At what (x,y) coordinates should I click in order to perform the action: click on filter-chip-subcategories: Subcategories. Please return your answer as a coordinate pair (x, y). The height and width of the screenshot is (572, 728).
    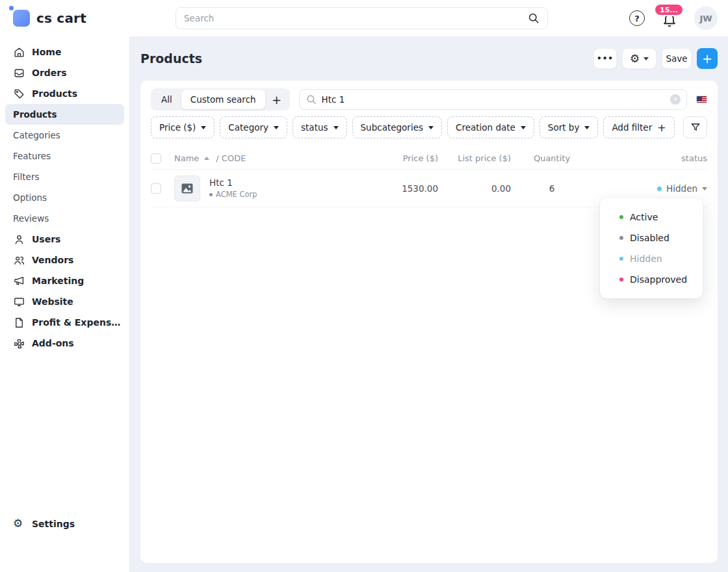
    Looking at the image, I should click on (397, 127).